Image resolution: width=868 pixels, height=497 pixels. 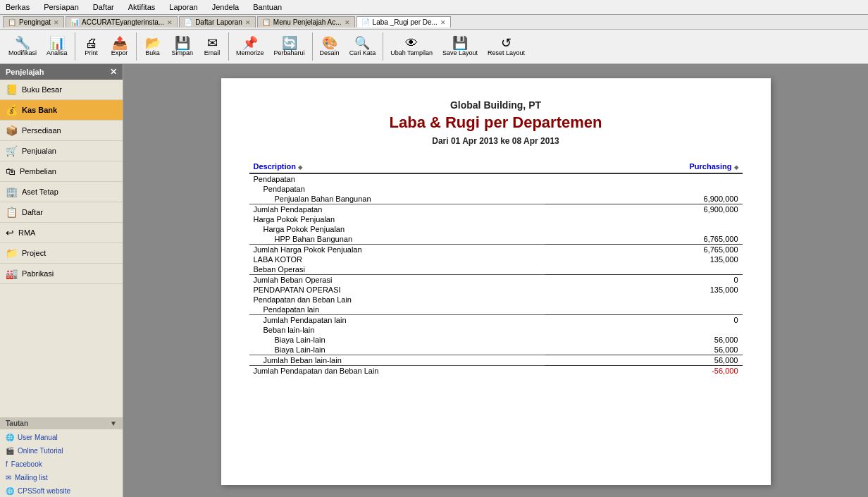 What do you see at coordinates (306, 22) in the screenshot?
I see `tab-menu-penjelajah: 📋 Menu Penjelajah Ac... ✕` at bounding box center [306, 22].